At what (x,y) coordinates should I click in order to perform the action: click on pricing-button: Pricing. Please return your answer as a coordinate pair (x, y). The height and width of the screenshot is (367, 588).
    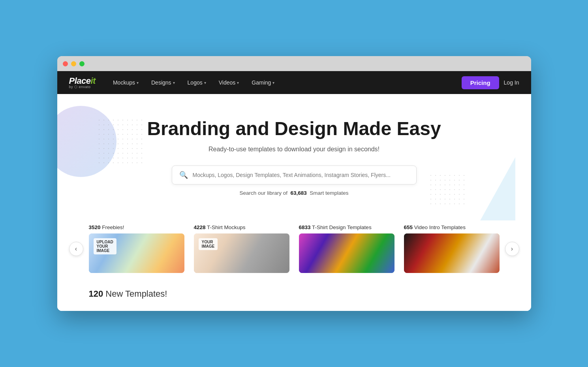
    Looking at the image, I should click on (480, 83).